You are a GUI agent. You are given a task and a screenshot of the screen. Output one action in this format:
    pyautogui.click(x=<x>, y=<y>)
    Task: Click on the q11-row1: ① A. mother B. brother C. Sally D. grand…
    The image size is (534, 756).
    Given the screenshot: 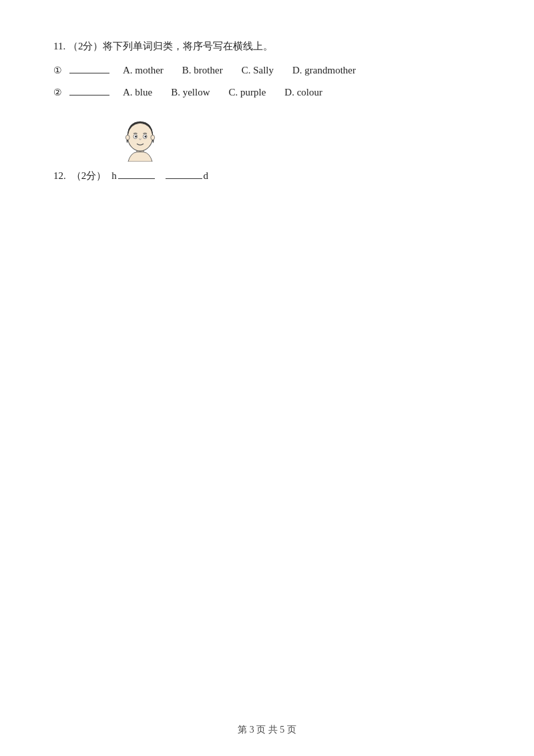 What is the action you would take?
    pyautogui.click(x=267, y=71)
    